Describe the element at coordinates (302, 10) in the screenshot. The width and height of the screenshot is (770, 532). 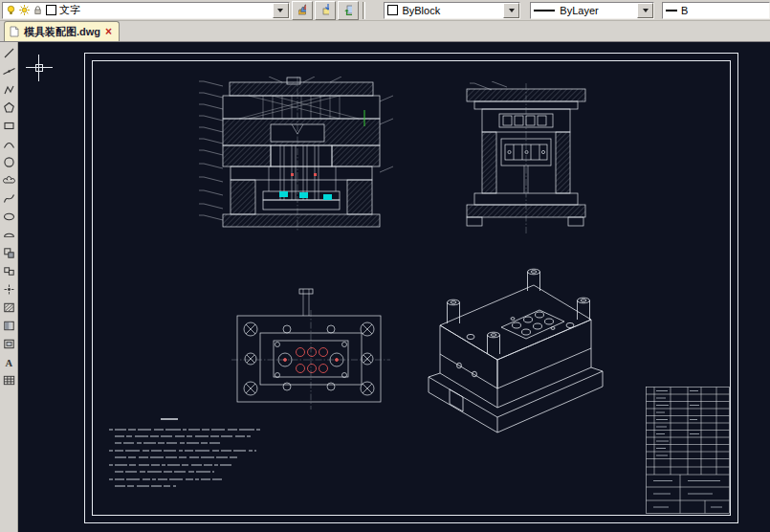
I see `layers-icon` at that location.